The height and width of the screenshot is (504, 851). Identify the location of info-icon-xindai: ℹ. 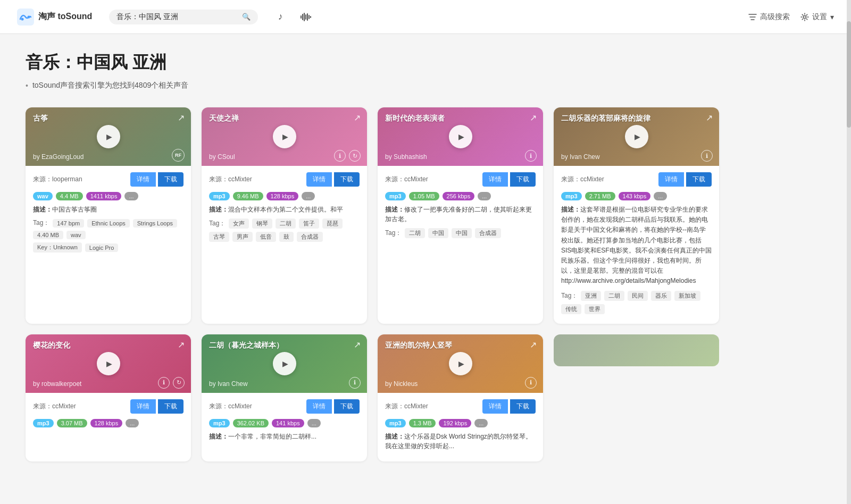
(531, 156).